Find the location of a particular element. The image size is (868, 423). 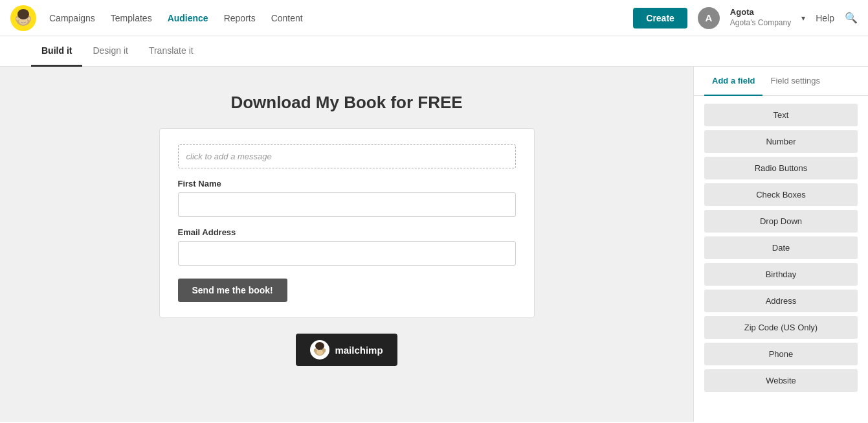

field-btn-website: Website is located at coordinates (781, 381).